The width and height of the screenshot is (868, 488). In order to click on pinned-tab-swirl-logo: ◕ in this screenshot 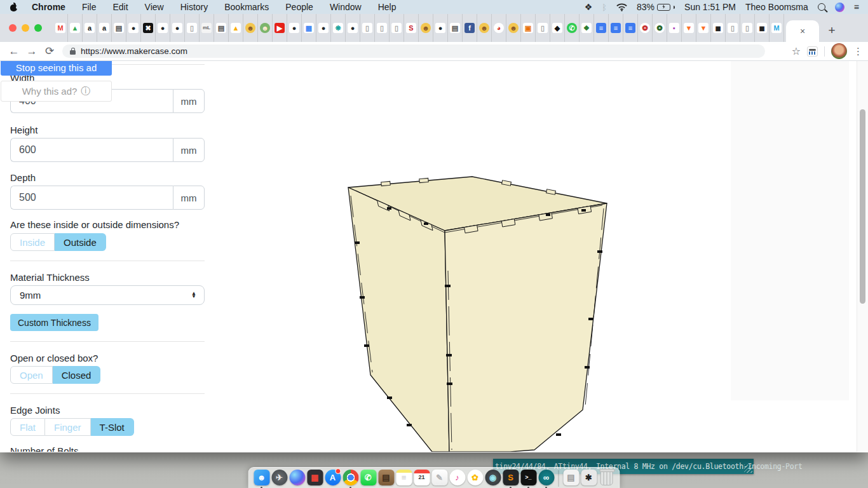, I will do `click(499, 28)`.